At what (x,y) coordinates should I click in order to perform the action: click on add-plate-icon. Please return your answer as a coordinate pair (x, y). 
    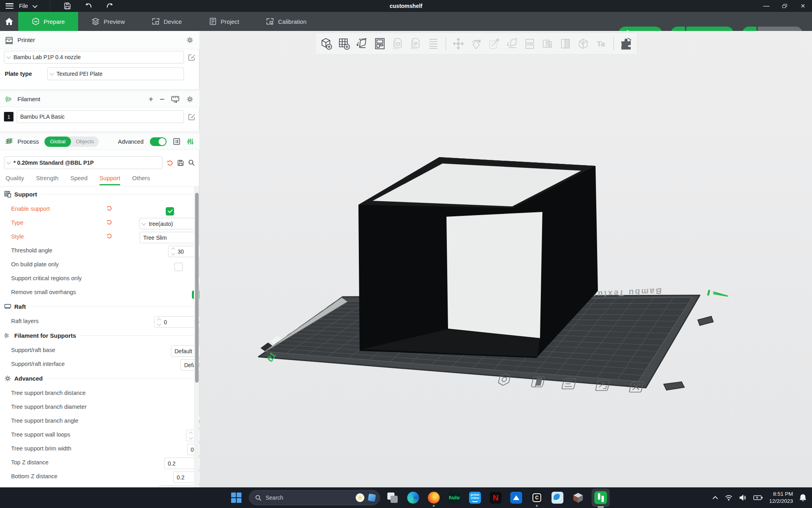
    Looking at the image, I should click on (344, 44).